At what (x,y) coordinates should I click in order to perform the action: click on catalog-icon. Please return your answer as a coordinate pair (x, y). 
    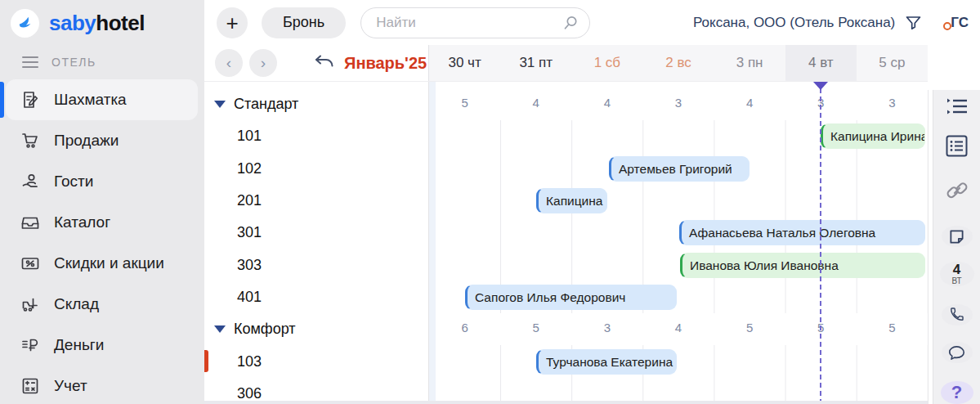
    Looking at the image, I should click on (30, 222).